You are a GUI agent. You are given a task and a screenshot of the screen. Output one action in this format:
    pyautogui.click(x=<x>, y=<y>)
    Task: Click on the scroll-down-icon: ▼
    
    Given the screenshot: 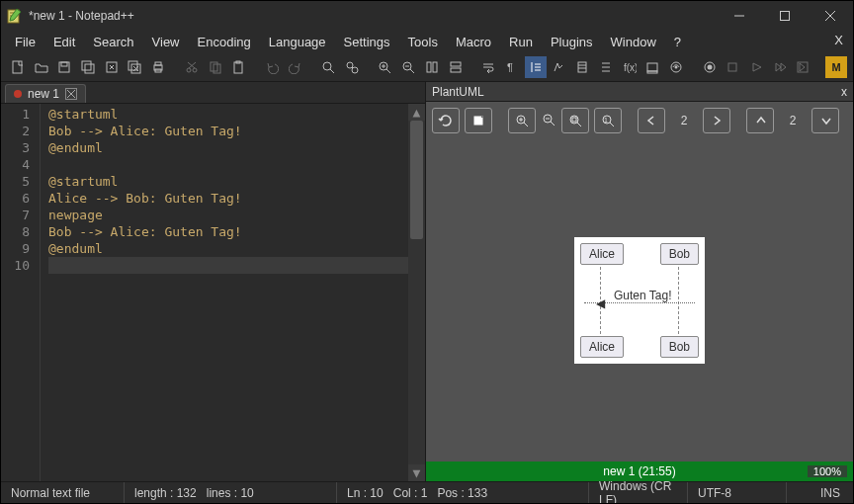 What is the action you would take?
    pyautogui.click(x=417, y=472)
    